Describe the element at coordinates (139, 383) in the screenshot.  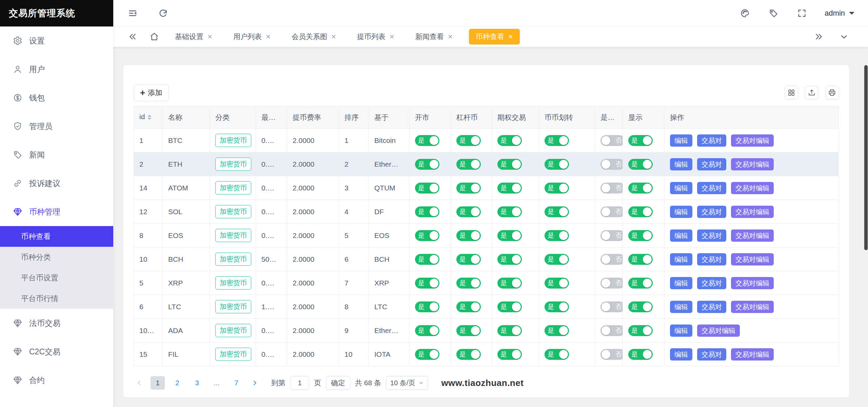
I see `prev-page-icon` at that location.